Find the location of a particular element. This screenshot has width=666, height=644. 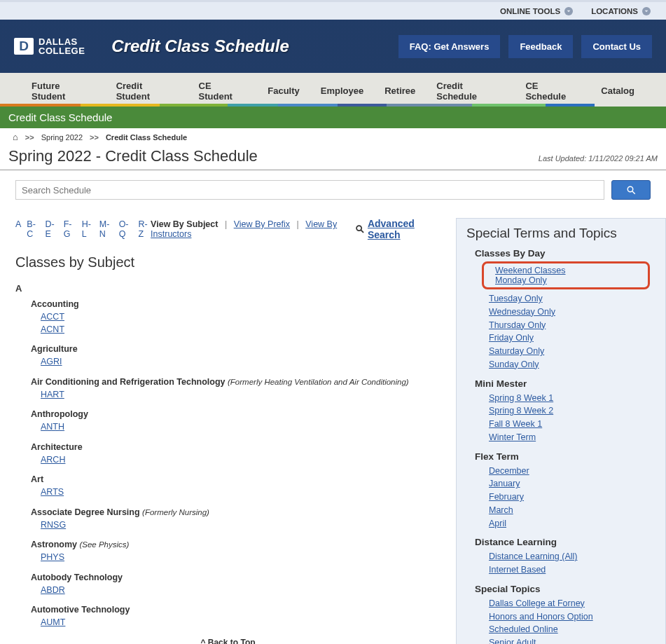

advanced-search-link: Advanced Search is located at coordinates (404, 229).